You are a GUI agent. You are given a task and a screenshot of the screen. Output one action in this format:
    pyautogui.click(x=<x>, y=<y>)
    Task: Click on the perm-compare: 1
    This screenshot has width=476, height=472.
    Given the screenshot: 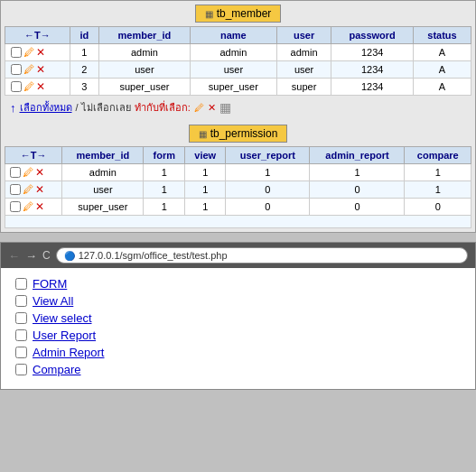 What is the action you would take?
    pyautogui.click(x=438, y=190)
    